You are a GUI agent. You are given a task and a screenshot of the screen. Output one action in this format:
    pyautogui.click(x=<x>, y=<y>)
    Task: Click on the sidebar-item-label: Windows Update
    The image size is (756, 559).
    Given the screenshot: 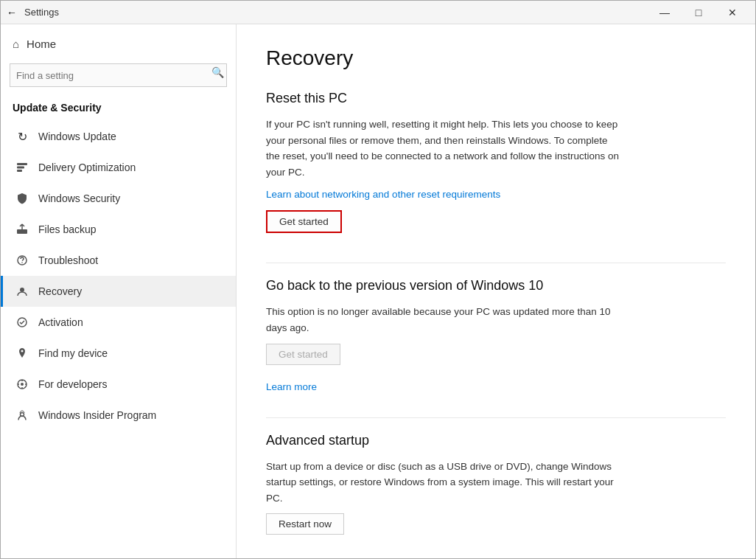 What is the action you would take?
    pyautogui.click(x=77, y=136)
    